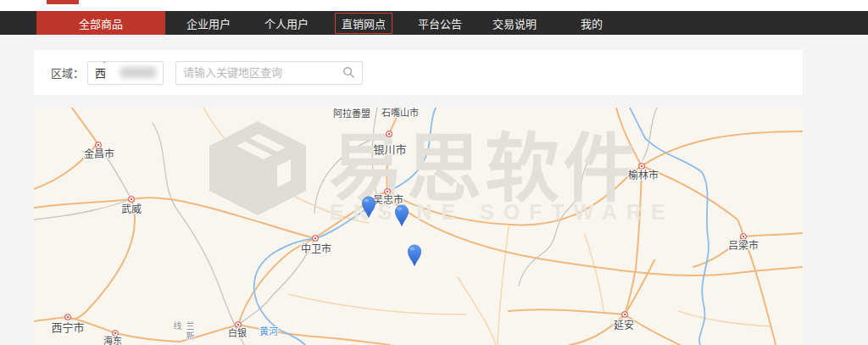 The image size is (868, 345). I want to click on region-label: 区域：, so click(68, 73).